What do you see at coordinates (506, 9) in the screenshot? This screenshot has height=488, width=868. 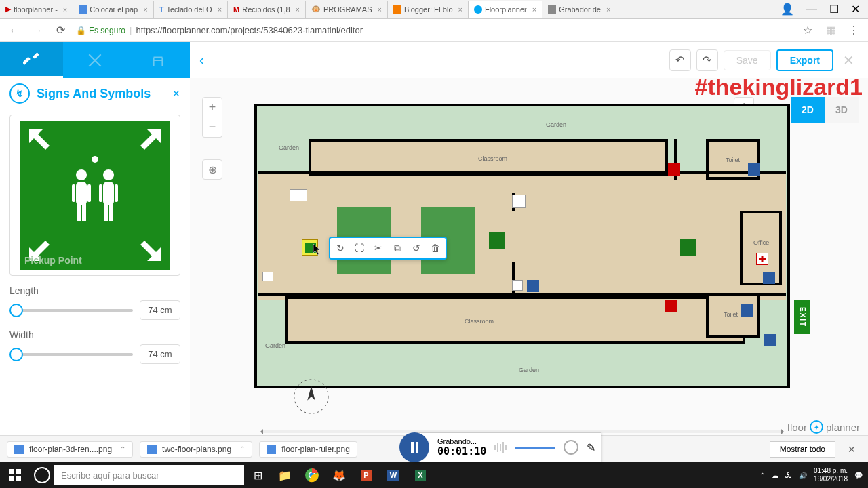 I see `tab-6: Floorplanner×` at bounding box center [506, 9].